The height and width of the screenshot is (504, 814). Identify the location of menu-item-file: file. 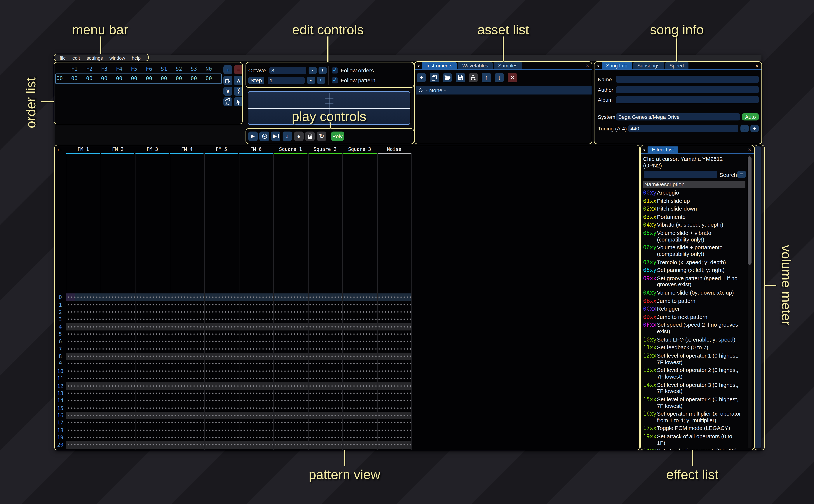
(63, 58).